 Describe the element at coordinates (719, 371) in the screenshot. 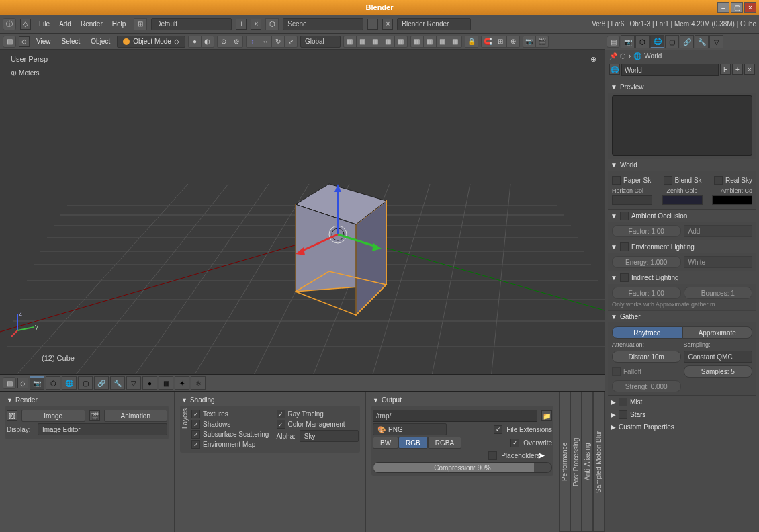

I see `samples-field: Samples: 5` at that location.